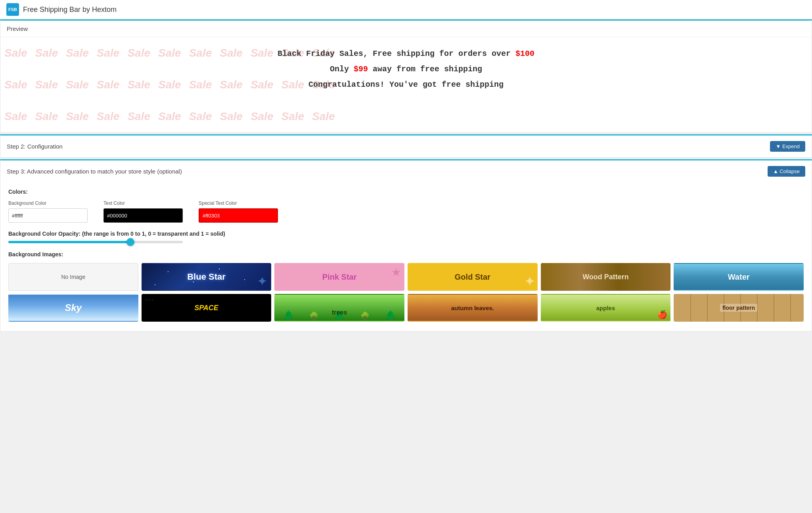  Describe the element at coordinates (238, 212) in the screenshot. I see `special-text-color-field: Special Text Color` at that location.